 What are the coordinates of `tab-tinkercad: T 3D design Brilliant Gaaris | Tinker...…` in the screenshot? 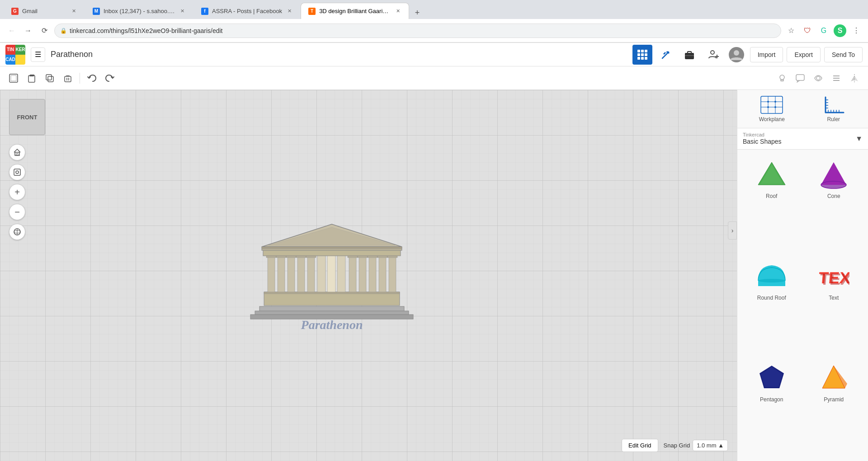 It's located at (355, 11).